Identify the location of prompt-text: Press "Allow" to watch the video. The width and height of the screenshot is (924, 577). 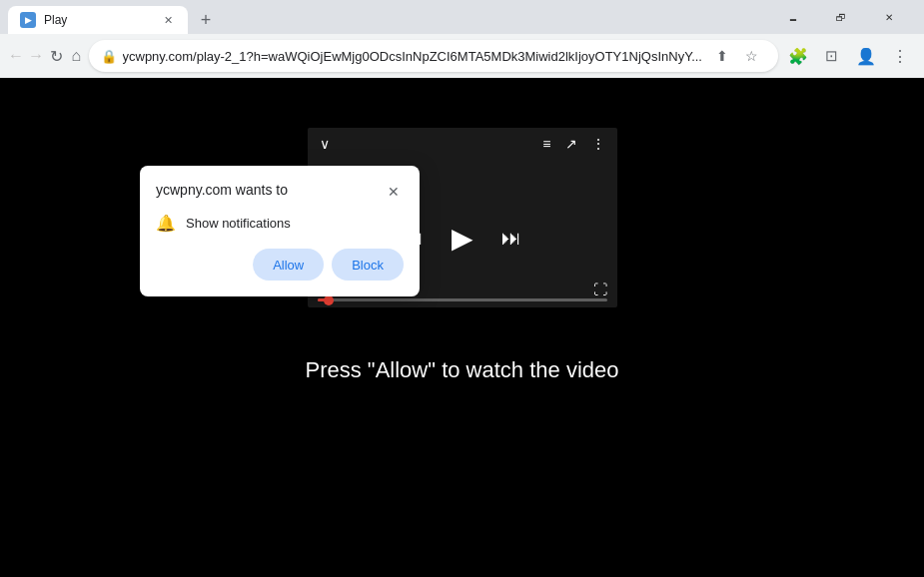
(462, 370).